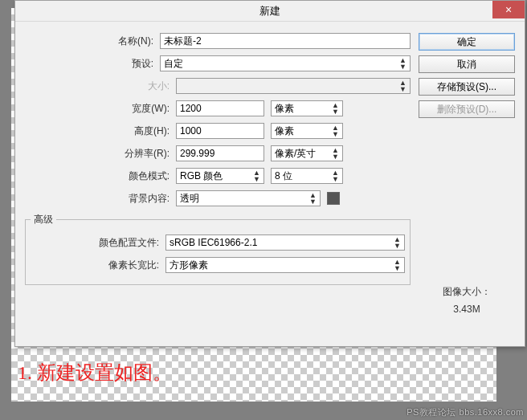 This screenshot has height=420, width=527. Describe the element at coordinates (285, 63) in the screenshot. I see `preset-select: 自定 ▲▼` at that location.